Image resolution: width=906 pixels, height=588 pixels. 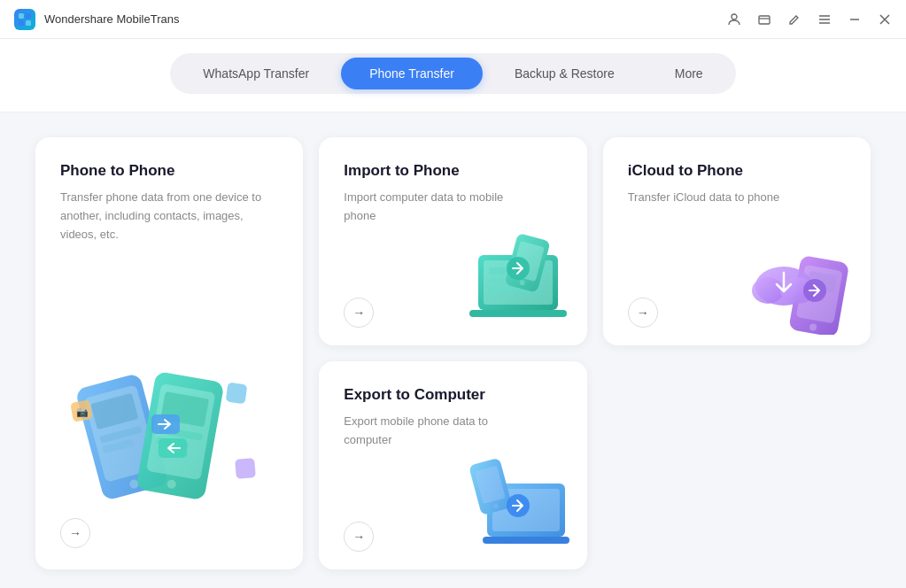 What do you see at coordinates (734, 19) in the screenshot?
I see `profile-icon` at bounding box center [734, 19].